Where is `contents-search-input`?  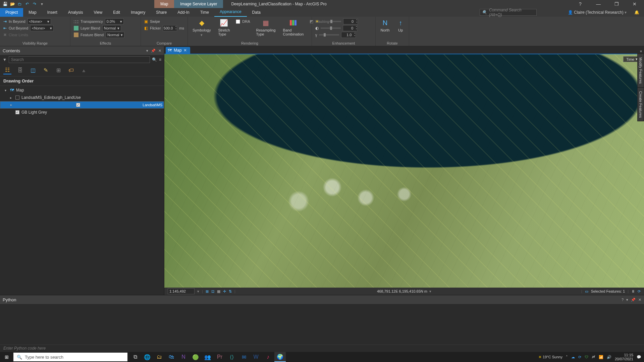
contents-search-input is located at coordinates (79, 60).